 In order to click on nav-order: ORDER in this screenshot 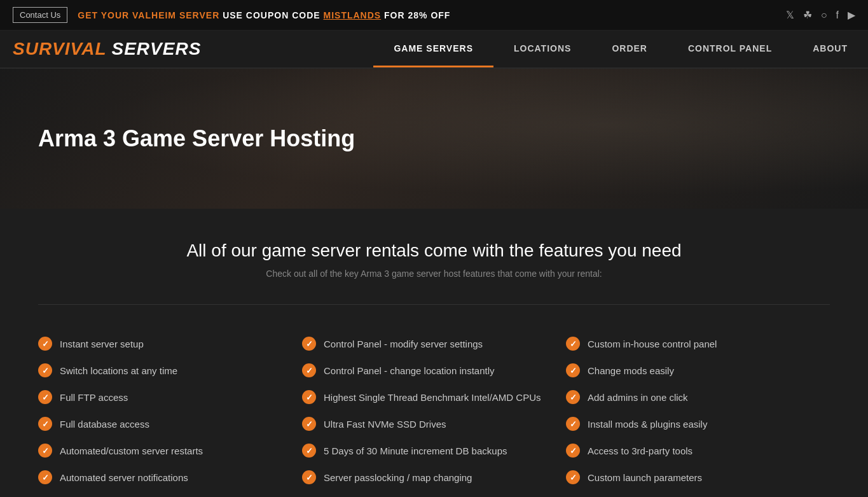, I will do `click(630, 49)`.